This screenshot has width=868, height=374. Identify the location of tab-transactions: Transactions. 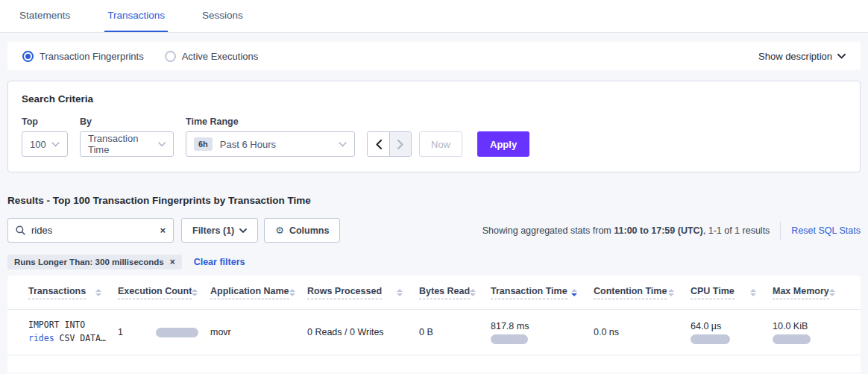
(136, 16).